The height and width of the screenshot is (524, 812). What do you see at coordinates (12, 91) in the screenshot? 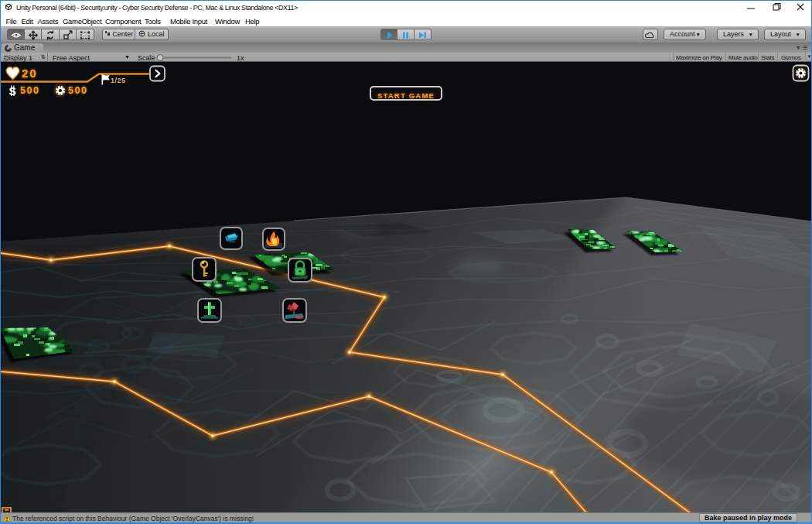
I see `svg-text: S` at bounding box center [12, 91].